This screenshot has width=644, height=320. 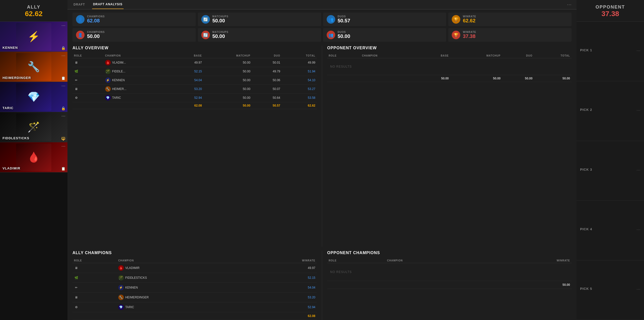 I want to click on right-sidebar: OPPONENT 37.38 PICK 1 ⋯ PICK 2 ⋯, so click(x=610, y=160).